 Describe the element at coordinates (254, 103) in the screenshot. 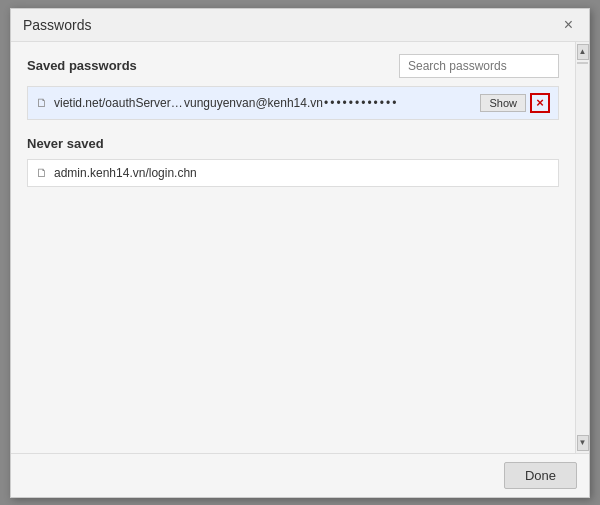

I see `username: vunguyenvan@kenh14.vn` at that location.